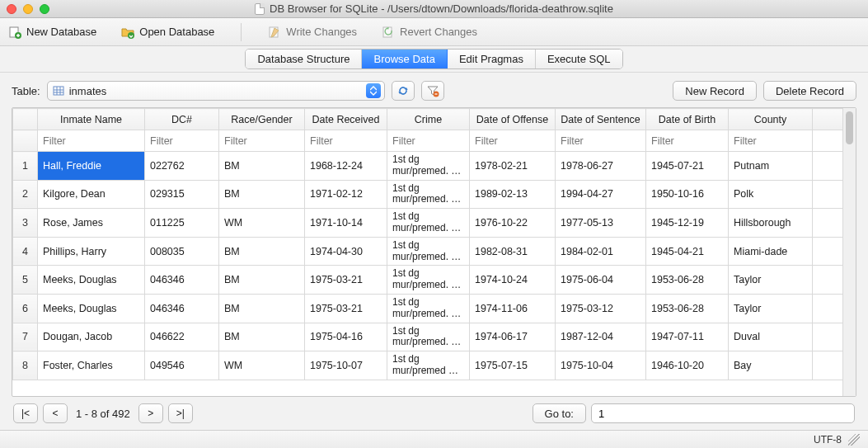 The width and height of the screenshot is (868, 448). Describe the element at coordinates (601, 337) in the screenshot. I see `cell-date-sentence: 1987-12-04` at that location.